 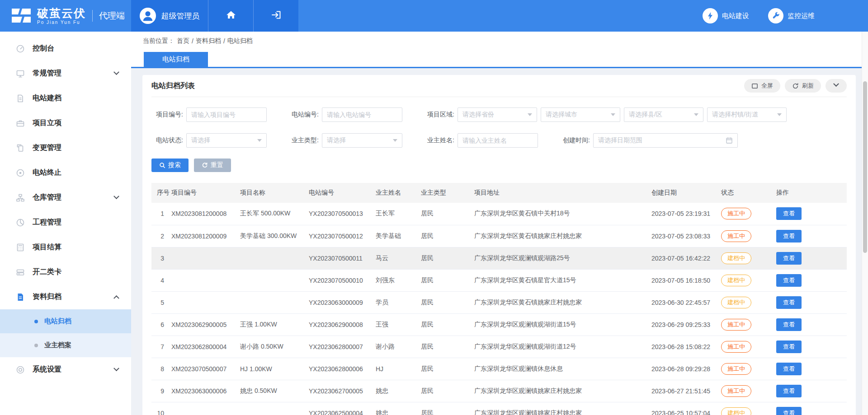 I want to click on fullscreen-button: 全屏, so click(x=762, y=86).